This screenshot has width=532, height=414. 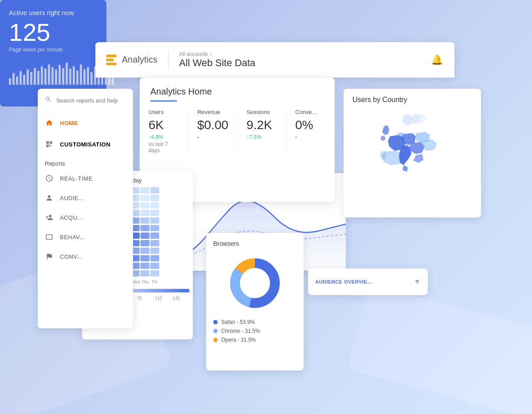 I want to click on customisation-label: CUSTOMISATION, so click(x=85, y=145).